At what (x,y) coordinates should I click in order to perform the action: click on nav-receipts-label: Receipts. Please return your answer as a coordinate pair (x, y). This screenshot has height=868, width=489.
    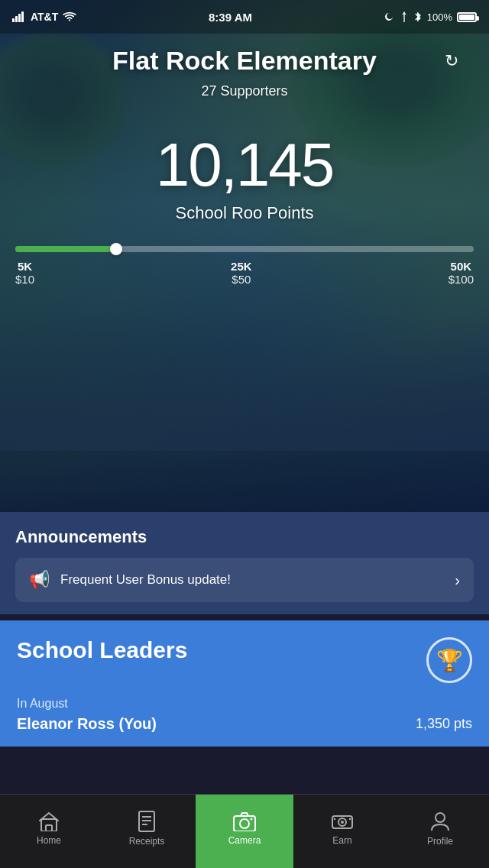
    Looking at the image, I should click on (147, 841).